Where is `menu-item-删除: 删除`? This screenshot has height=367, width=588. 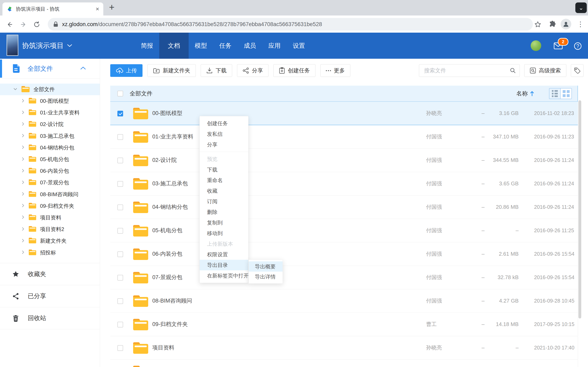 menu-item-删除: 删除 is located at coordinates (224, 212).